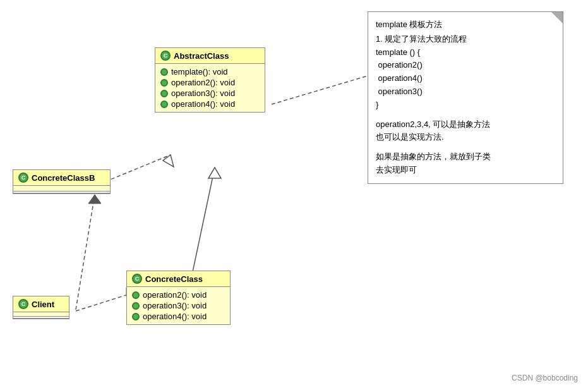  What do you see at coordinates (210, 80) in the screenshot?
I see `abstract-class-box: C AbstractClass template(): void operati…` at bounding box center [210, 80].